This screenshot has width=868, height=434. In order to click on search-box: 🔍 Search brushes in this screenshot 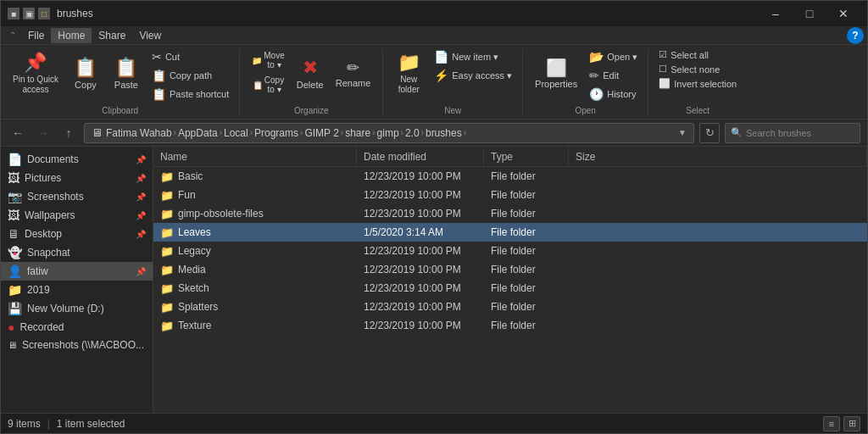, I will do `click(793, 133)`.